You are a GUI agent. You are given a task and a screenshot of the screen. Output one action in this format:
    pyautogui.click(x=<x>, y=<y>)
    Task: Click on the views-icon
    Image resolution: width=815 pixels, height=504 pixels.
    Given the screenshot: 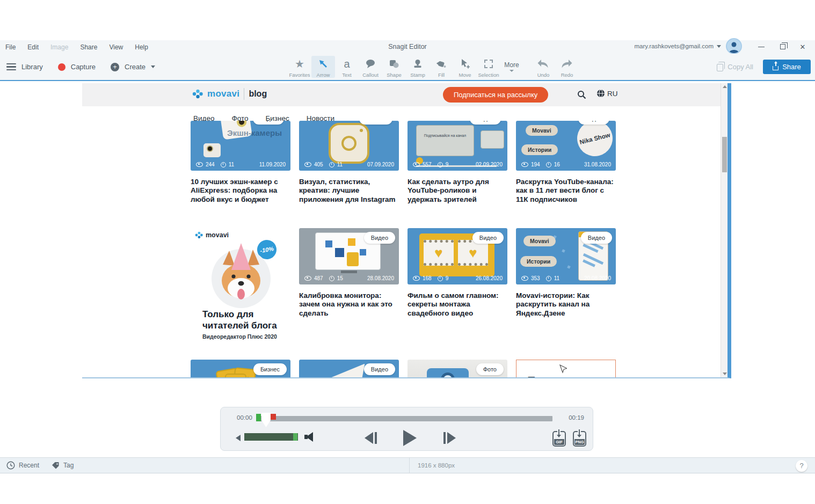 What is the action you would take?
    pyautogui.click(x=525, y=278)
    